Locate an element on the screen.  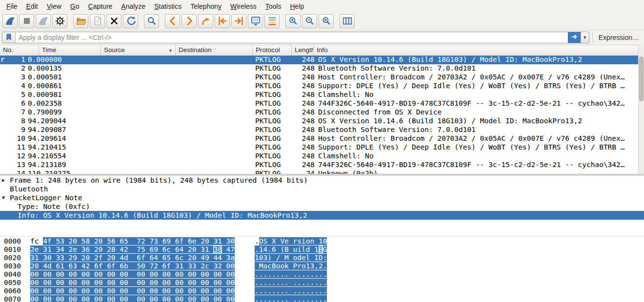
hex-bytes: fc 4f 53 20 58 20 56 65 72 73 69 6f 6e 2… is located at coordinates (133, 242).